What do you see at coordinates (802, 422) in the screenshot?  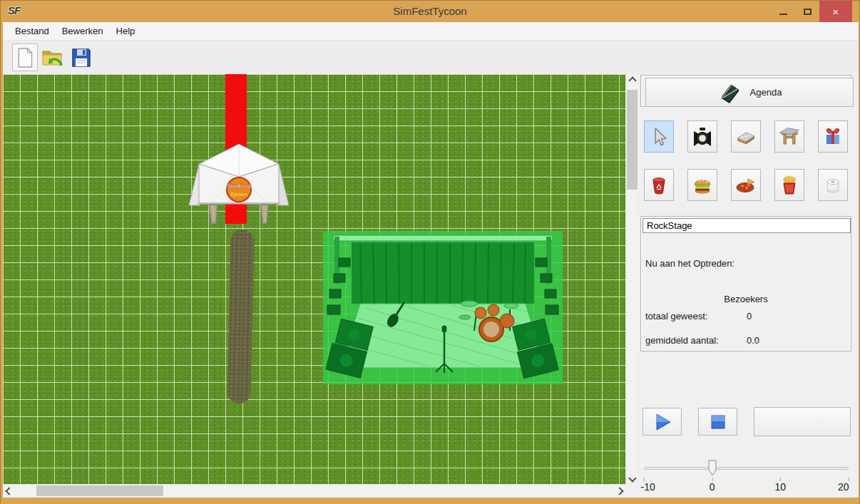 I see `extra-button` at bounding box center [802, 422].